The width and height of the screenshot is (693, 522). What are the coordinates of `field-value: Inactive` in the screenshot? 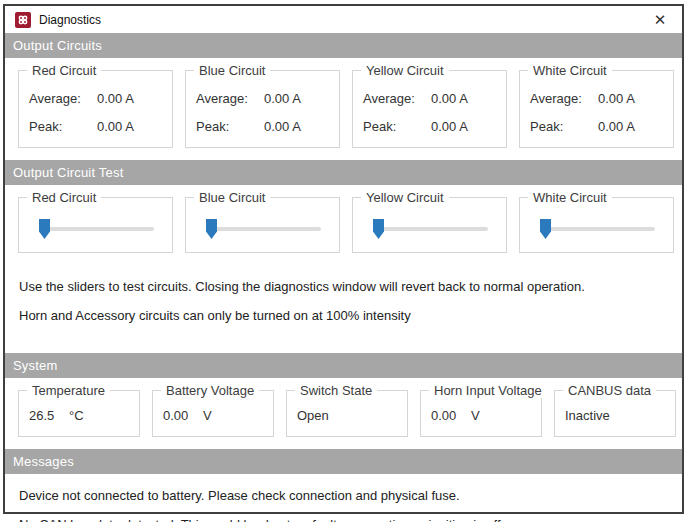 It's located at (588, 416).